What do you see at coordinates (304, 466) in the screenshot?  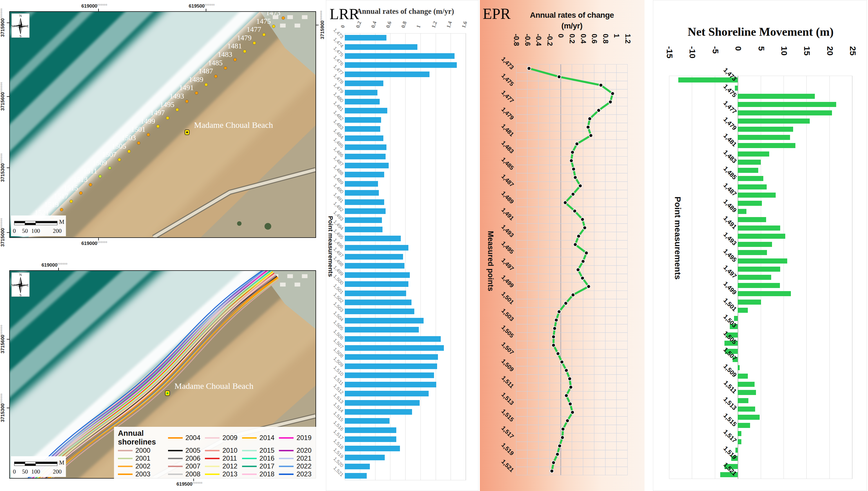 I see `legend-year-label: 2022` at bounding box center [304, 466].